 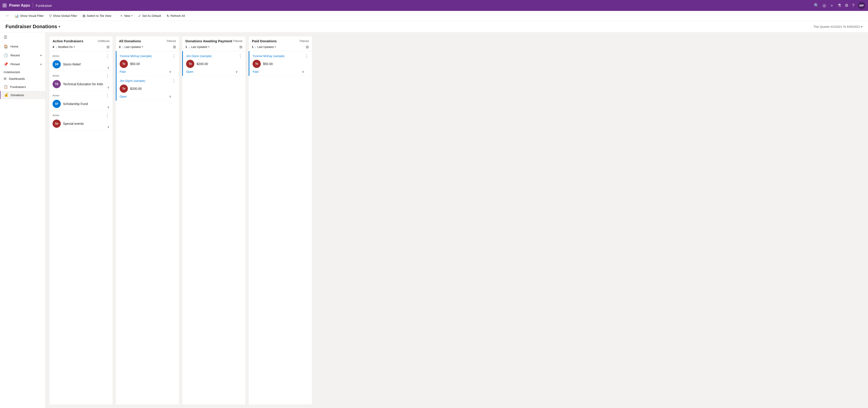 What do you see at coordinates (97, 16) in the screenshot?
I see `switch-tile-view-button: ⊞ Switch to Tile View` at bounding box center [97, 16].